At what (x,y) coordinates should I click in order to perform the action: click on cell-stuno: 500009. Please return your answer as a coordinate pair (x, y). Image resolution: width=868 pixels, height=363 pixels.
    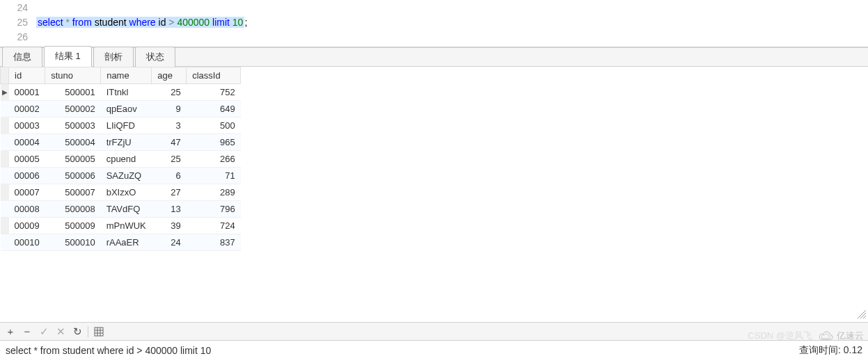
    Looking at the image, I should click on (73, 226).